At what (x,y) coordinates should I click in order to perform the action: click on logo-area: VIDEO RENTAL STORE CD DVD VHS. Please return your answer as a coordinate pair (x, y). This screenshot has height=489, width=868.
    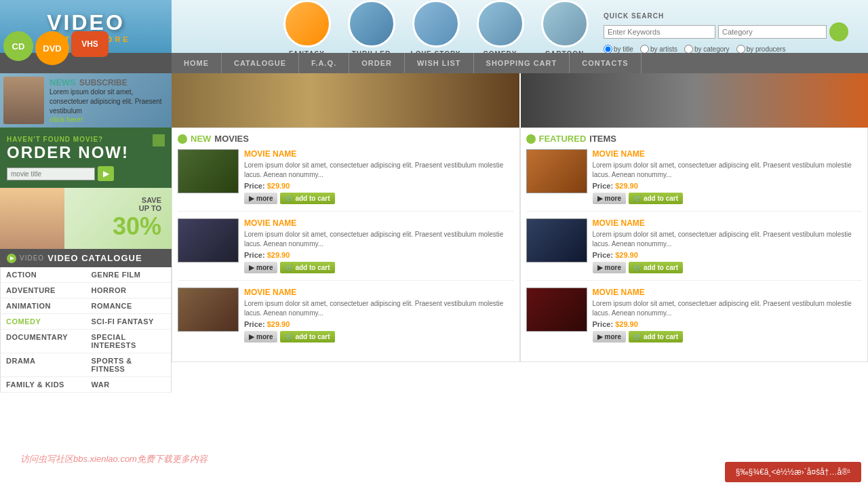
    Looking at the image, I should click on (85, 26).